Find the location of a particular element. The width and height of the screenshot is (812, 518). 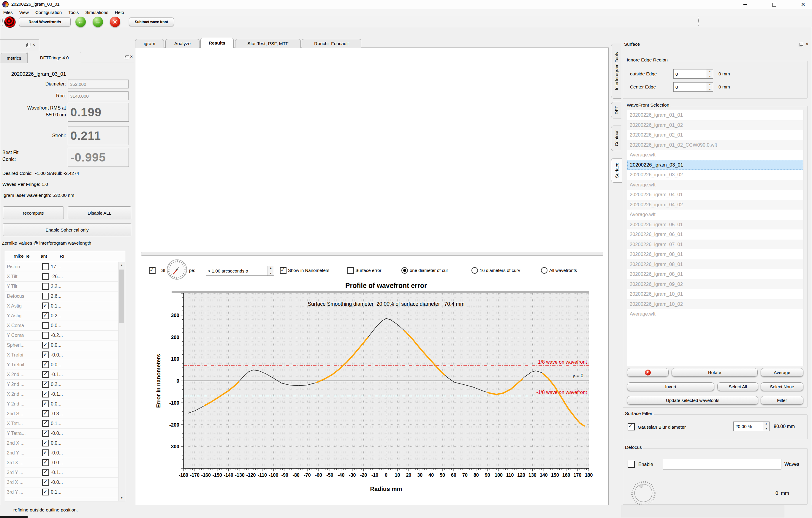

zernike-row: 2nd S...-0.3... is located at coordinates (61, 414).